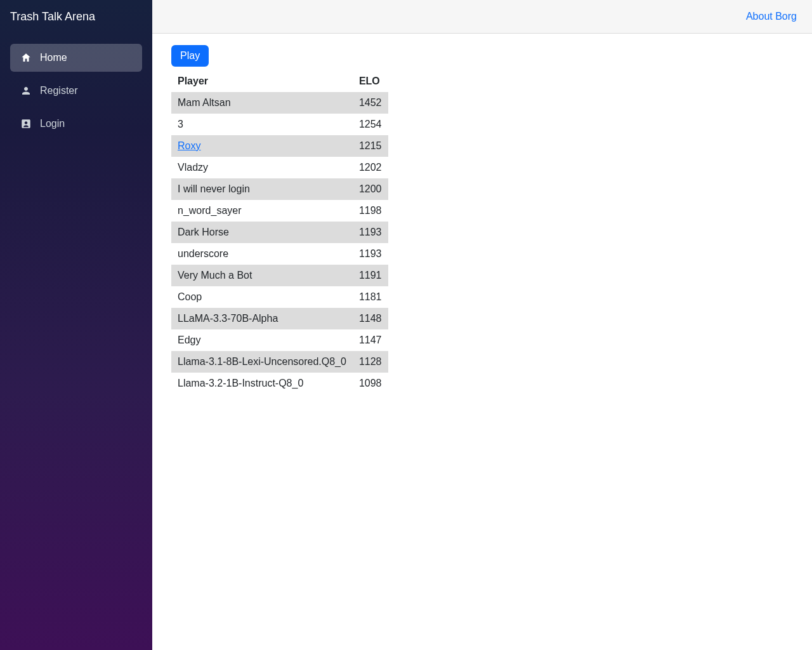 The image size is (812, 650). I want to click on table-row: LLaMA-3.3-70B-Alpha1148, so click(280, 319).